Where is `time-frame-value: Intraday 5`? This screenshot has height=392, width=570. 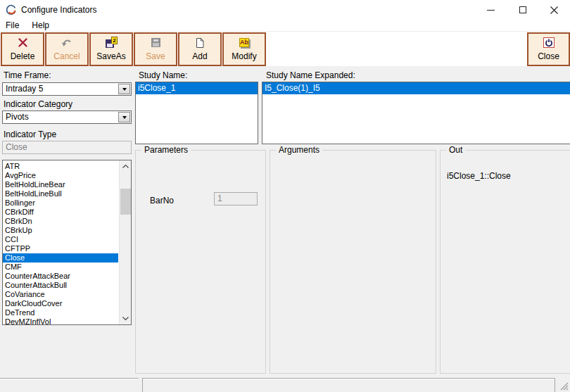
time-frame-value: Intraday 5 is located at coordinates (24, 89).